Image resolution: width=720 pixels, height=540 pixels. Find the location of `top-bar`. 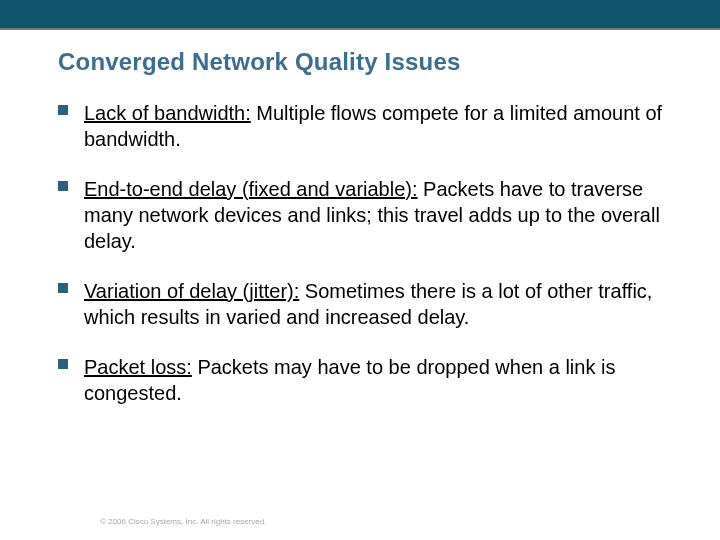

top-bar is located at coordinates (360, 14).